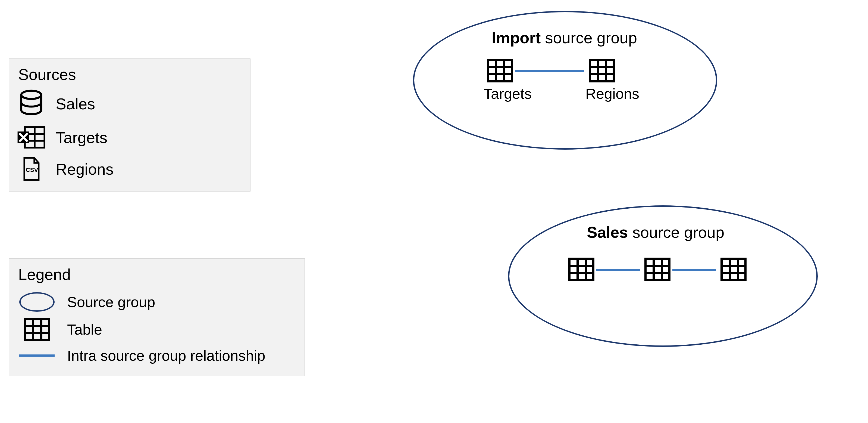 This screenshot has width=868, height=423. Describe the element at coordinates (157, 329) in the screenshot. I see `legend-row-table: Table` at that location.